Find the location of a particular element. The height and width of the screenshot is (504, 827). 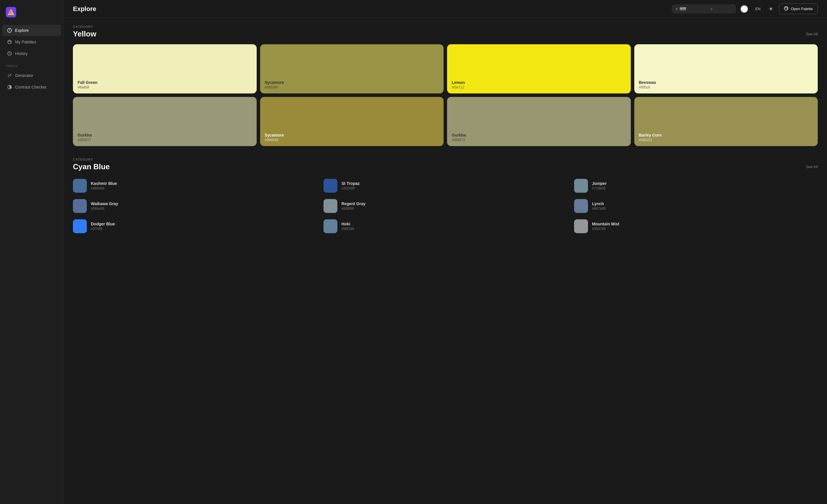

kashmir-blue-hex: #466d99 is located at coordinates (104, 188).